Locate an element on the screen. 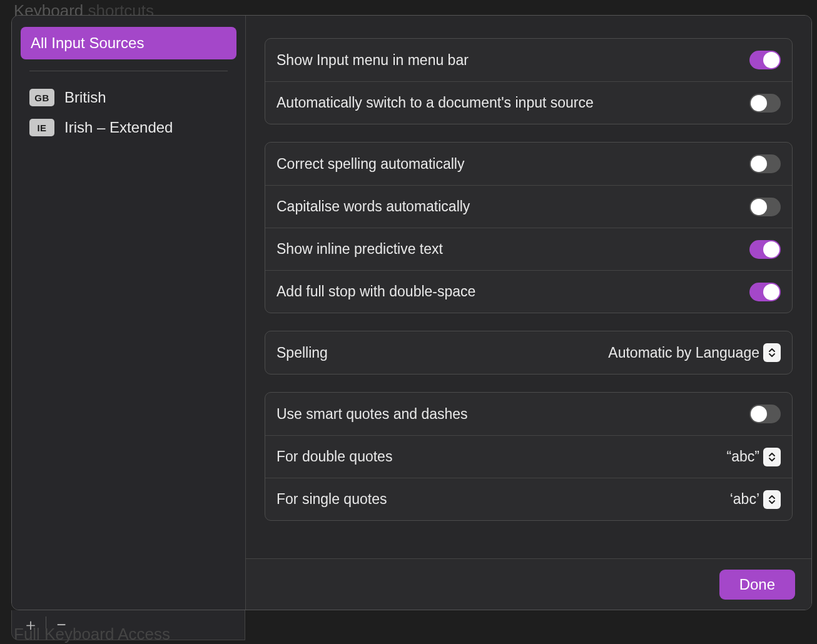 The height and width of the screenshot is (644, 817). input-source-irish-extended: IE Irish – Extended is located at coordinates (129, 128).